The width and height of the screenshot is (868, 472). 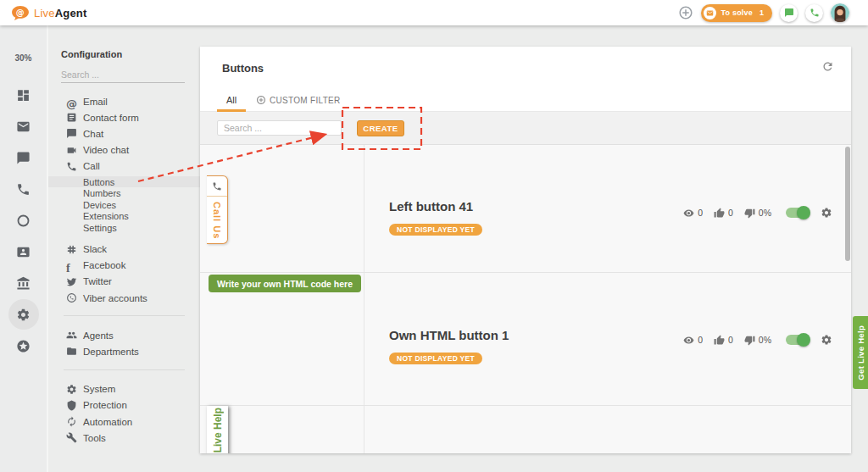 I want to click on twitter-icon, so click(x=71, y=281).